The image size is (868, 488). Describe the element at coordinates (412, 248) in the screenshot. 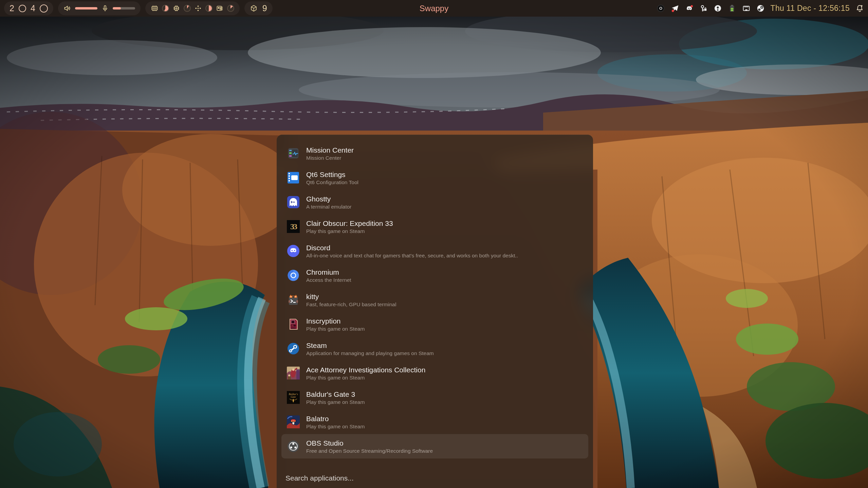

I see `app-name: Discord` at that location.